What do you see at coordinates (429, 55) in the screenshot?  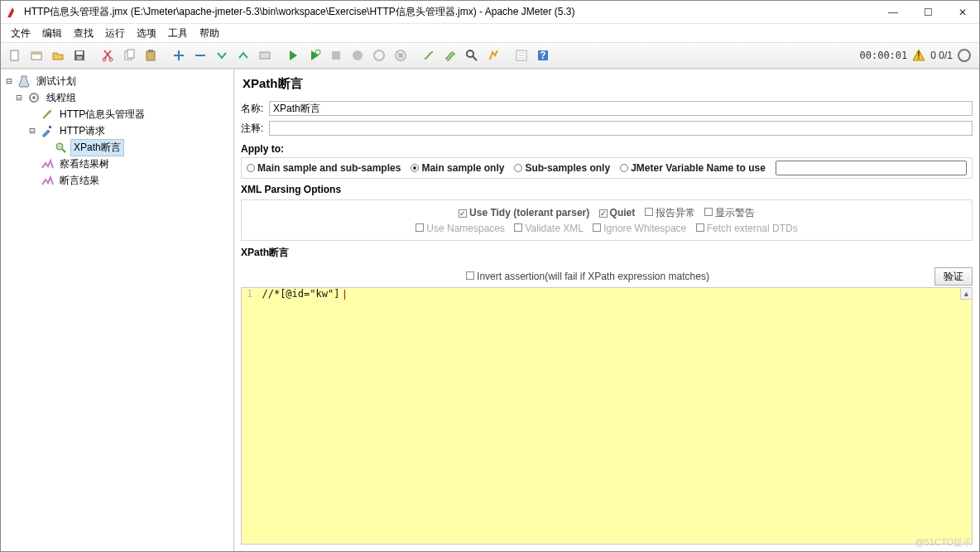 I see `clear-icon` at bounding box center [429, 55].